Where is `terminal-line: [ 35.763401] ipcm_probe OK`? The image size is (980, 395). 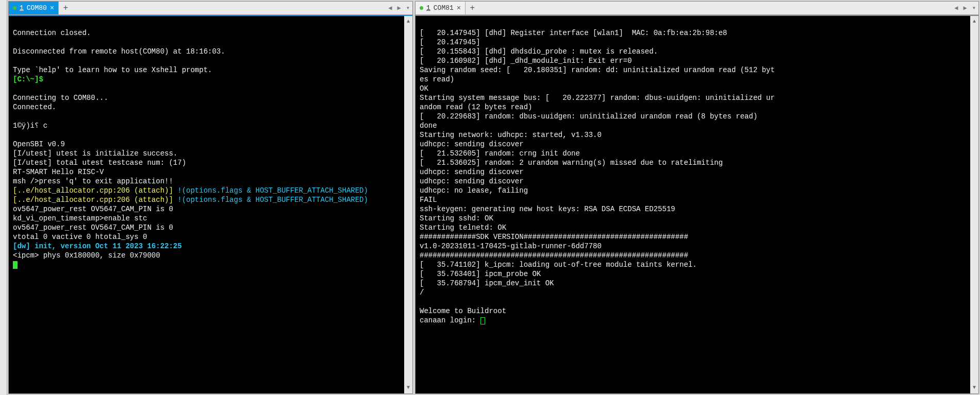
terminal-line: [ 35.763401] ipcm_probe OK is located at coordinates (480, 274).